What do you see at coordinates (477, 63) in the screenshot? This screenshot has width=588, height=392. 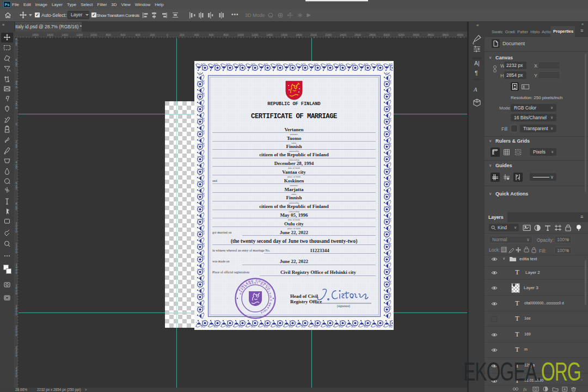 I see `svg-text: A|` at bounding box center [477, 63].